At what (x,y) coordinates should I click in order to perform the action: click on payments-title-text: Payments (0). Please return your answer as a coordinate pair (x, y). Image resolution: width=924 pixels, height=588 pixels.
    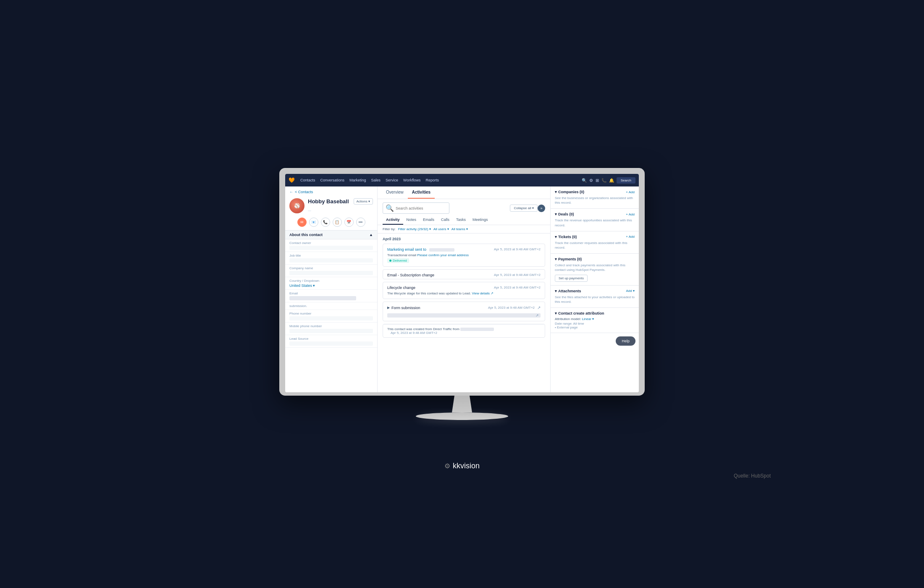
    Looking at the image, I should click on (570, 259).